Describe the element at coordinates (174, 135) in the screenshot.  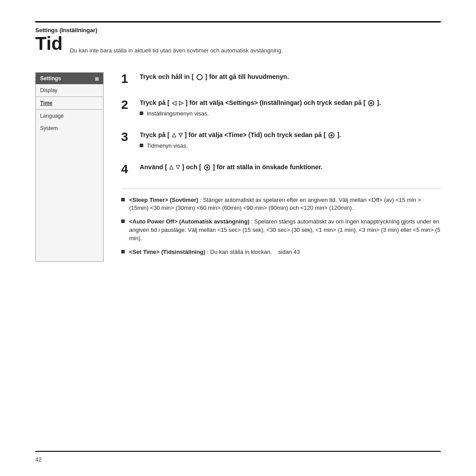
I see `up-icon: △` at that location.